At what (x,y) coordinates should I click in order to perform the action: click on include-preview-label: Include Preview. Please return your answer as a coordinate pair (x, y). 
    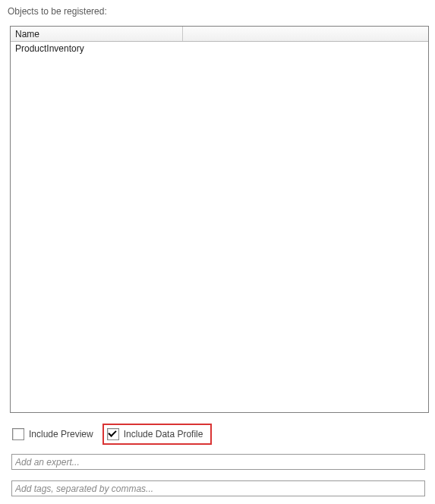
    Looking at the image, I should click on (61, 434).